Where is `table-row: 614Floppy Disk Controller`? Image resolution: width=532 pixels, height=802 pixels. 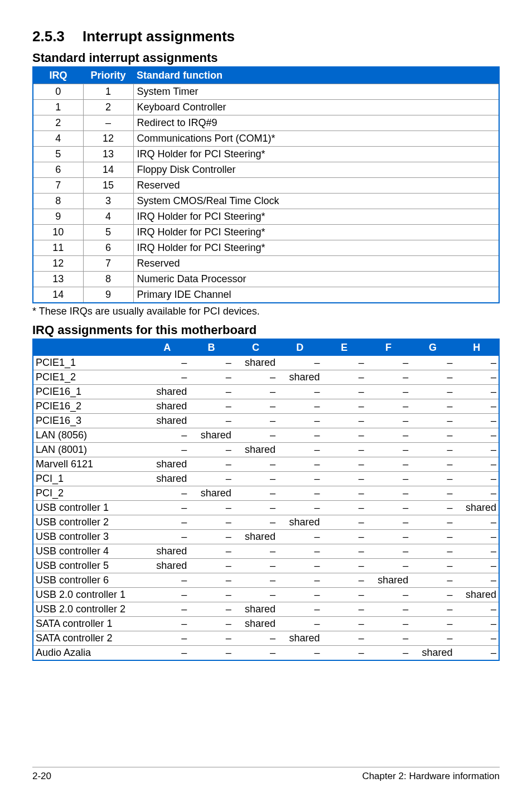
table-row: 614Floppy Disk Controller is located at coordinates (266, 170).